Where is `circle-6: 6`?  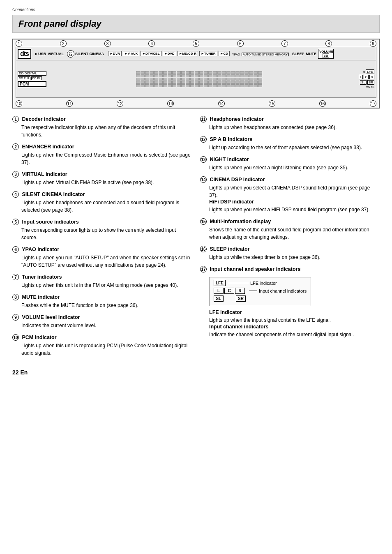
circle-6: 6 is located at coordinates (16, 249).